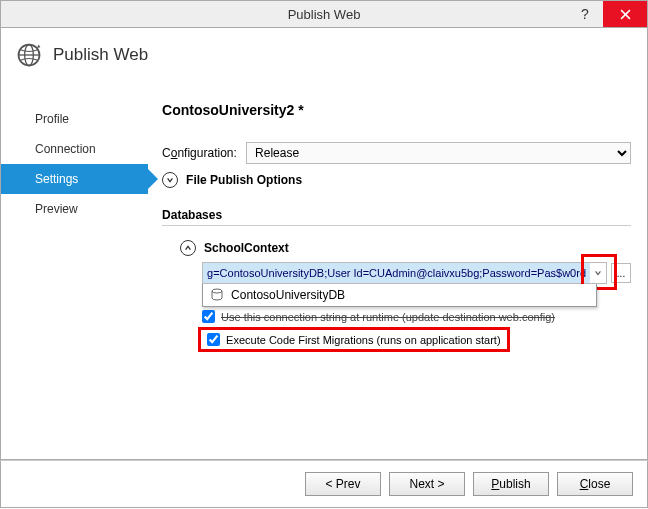  Describe the element at coordinates (66, 149) in the screenshot. I see `sidebar-item-label: Connection` at that location.